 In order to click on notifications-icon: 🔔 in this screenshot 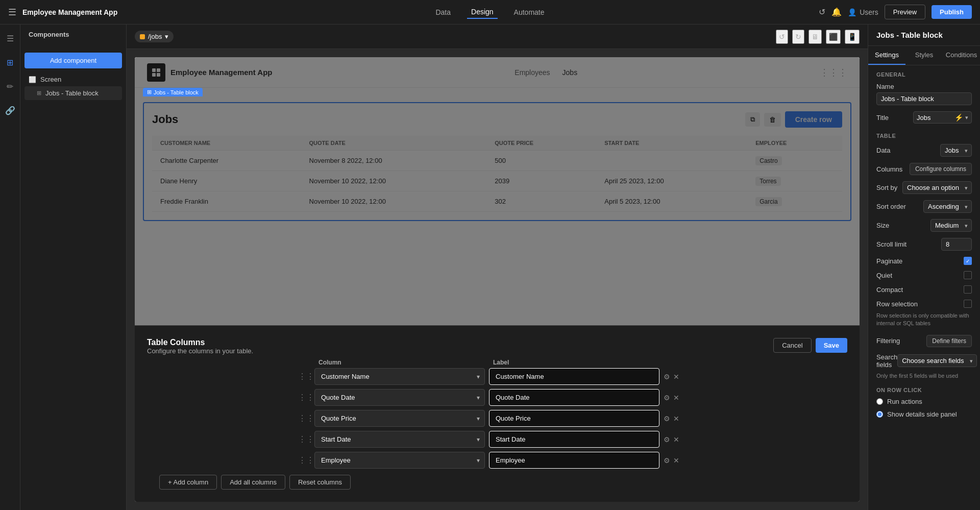, I will do `click(837, 12)`.